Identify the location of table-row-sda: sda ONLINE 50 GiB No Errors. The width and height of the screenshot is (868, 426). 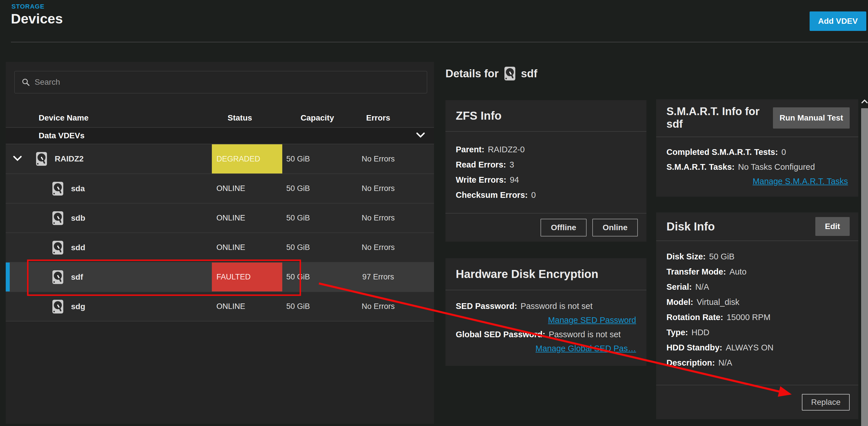
(220, 189).